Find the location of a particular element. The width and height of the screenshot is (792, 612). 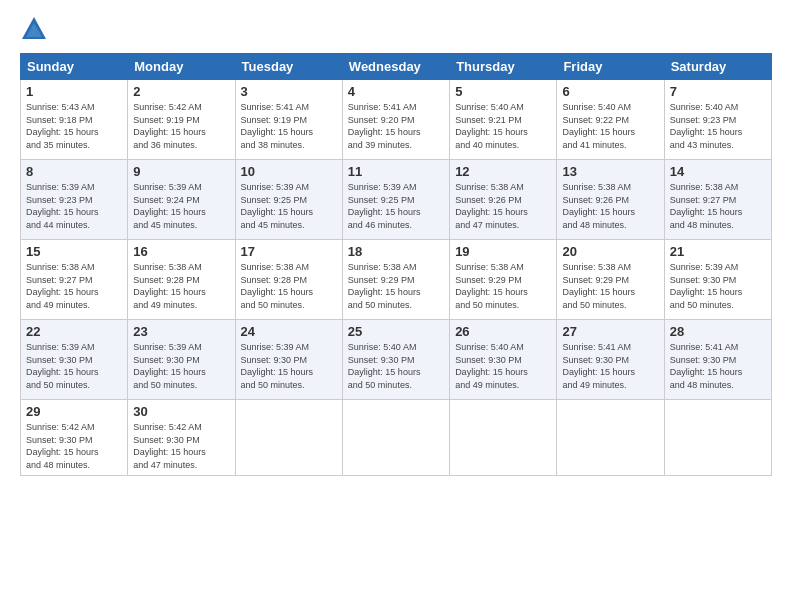

week-row-1: 1Sunrise: 5:43 AM Sunset: 9:18 PM Daylig… is located at coordinates (396, 120).